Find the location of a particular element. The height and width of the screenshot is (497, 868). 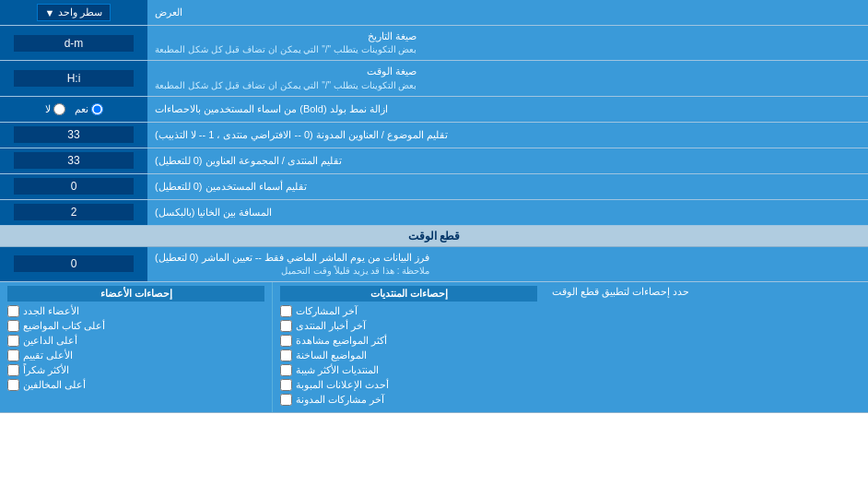

cb-top-rated: الأعلى تقييم is located at coordinates (136, 356).